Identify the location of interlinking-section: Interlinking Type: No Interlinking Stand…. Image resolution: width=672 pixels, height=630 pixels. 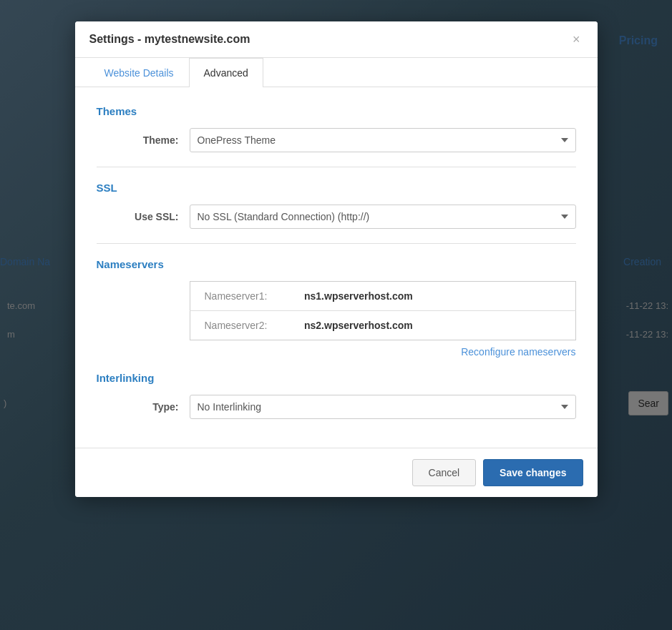
(336, 395).